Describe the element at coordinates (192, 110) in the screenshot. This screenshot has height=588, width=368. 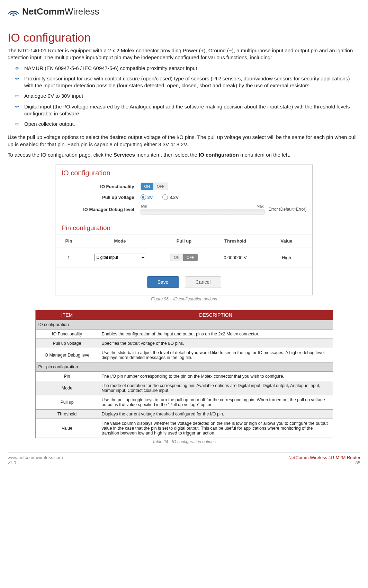
I see `list-item: Digital input (the I/O voltage measured …` at that location.